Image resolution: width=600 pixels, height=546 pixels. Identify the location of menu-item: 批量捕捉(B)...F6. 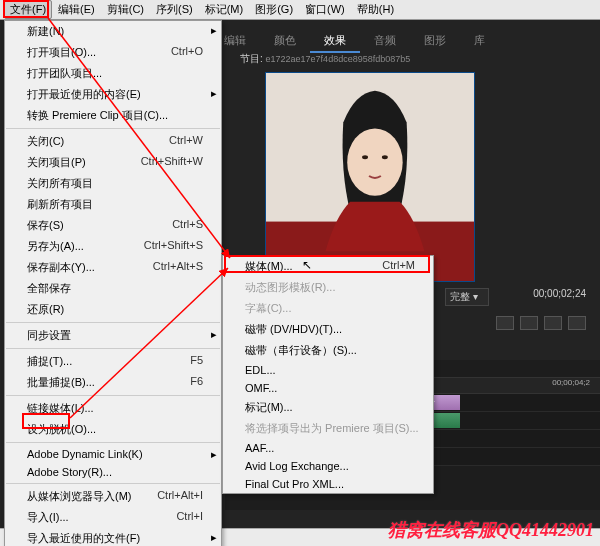
(113, 382).